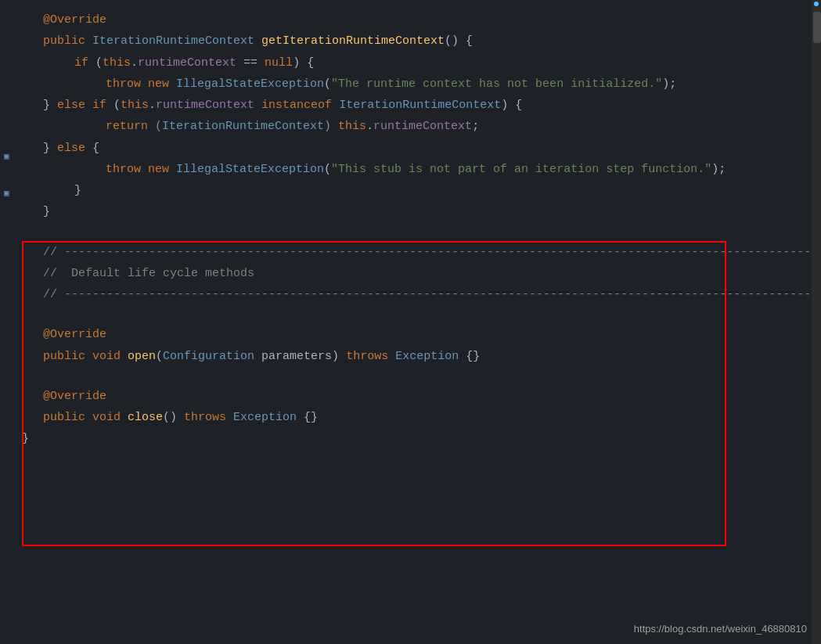 The height and width of the screenshot is (644, 821). I want to click on code-line-21: }, so click(410, 438).